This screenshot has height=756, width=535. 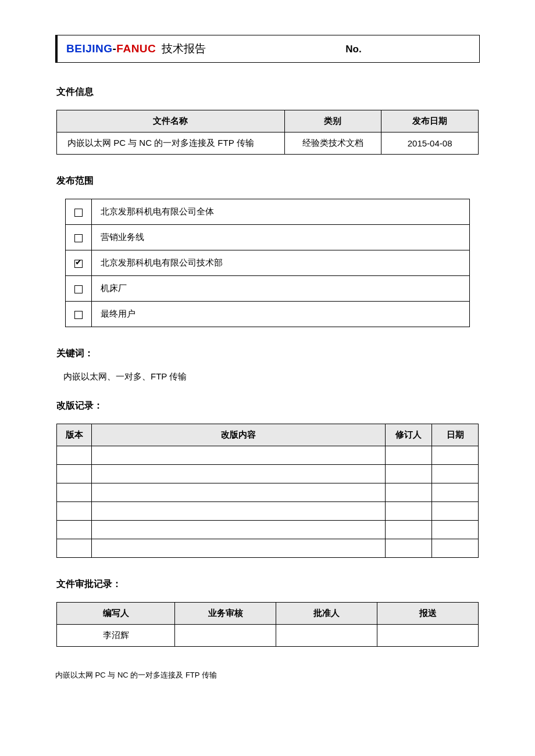 What do you see at coordinates (271, 377) in the screenshot?
I see `keywords-text: 内嵌以太网、一对多、FTP 传输` at bounding box center [271, 377].